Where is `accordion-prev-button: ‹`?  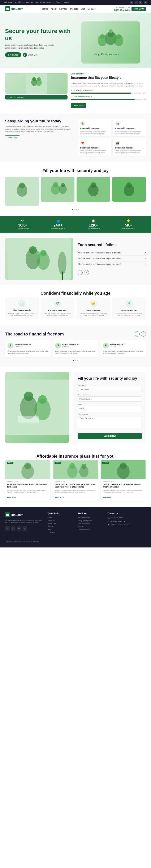
accordion-prev-button: ‹ is located at coordinates (80, 272).